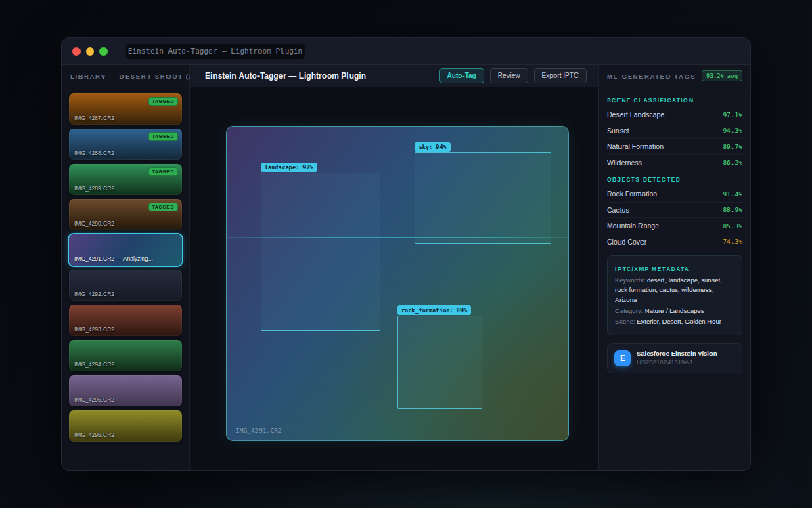 Image resolution: width=812 pixels, height=508 pixels. What do you see at coordinates (618, 210) in the screenshot?
I see `tag-label: Cactus` at bounding box center [618, 210].